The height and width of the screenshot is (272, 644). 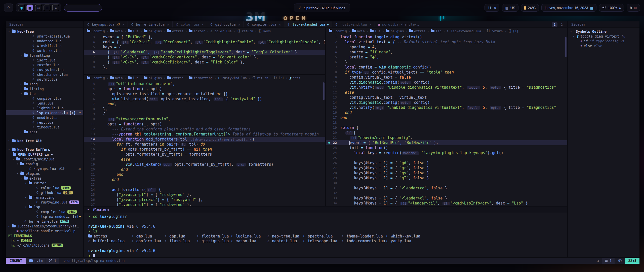 I want to click on outline-item: ◈elseelse, so click(x=604, y=46).